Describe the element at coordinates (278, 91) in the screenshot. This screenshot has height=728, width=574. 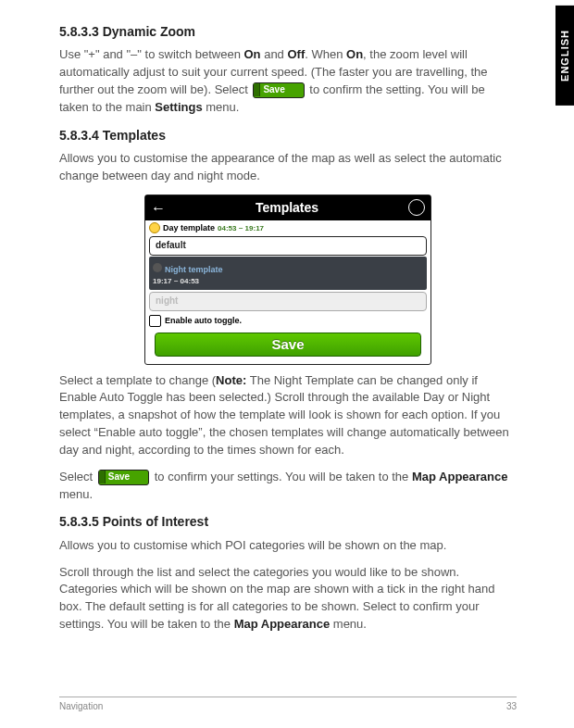
I see `save-button-inline: Save` at that location.